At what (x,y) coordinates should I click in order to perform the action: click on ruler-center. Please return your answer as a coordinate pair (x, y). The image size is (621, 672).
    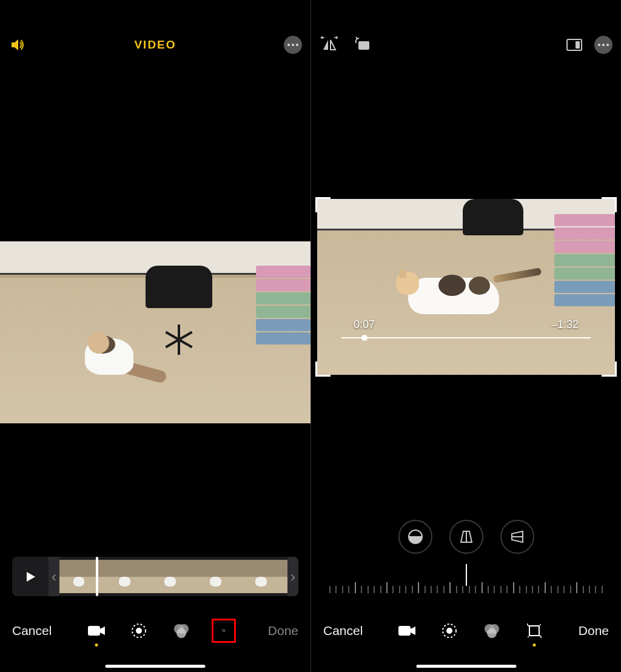
    Looking at the image, I should click on (466, 575).